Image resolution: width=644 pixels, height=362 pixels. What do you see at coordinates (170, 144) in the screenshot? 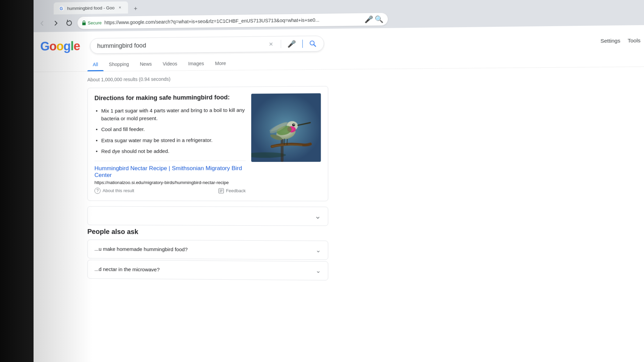
I see `snippet-content: Directions for making safe hummingbird f…` at bounding box center [170, 144].